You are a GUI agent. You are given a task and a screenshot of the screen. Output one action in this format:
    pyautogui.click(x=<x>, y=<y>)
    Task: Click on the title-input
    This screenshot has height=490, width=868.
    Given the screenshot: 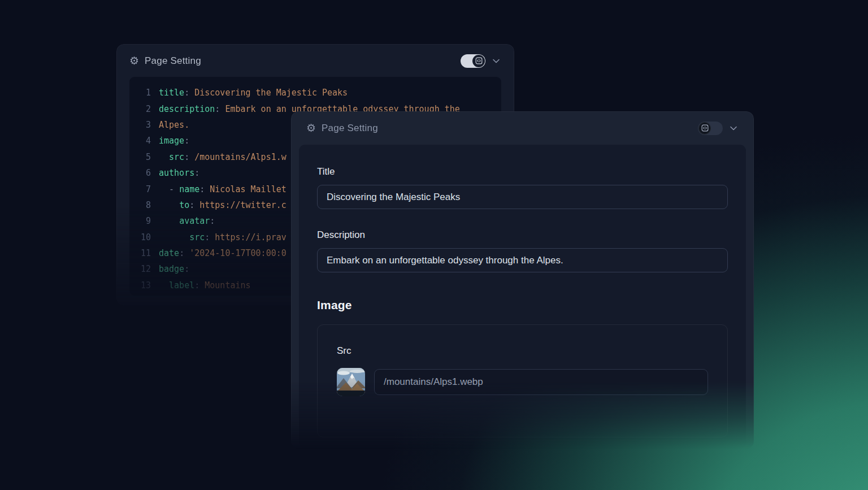 What is the action you would take?
    pyautogui.click(x=522, y=197)
    